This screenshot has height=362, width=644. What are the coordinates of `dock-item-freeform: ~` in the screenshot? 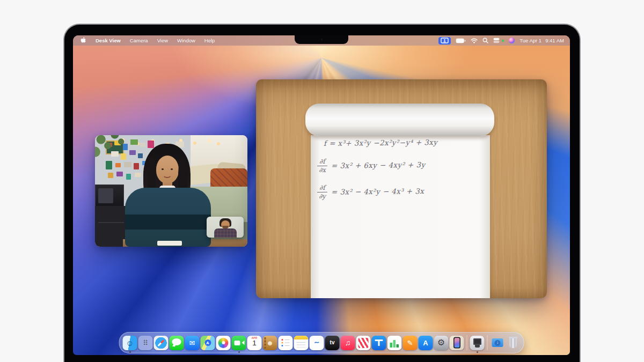 It's located at (317, 343).